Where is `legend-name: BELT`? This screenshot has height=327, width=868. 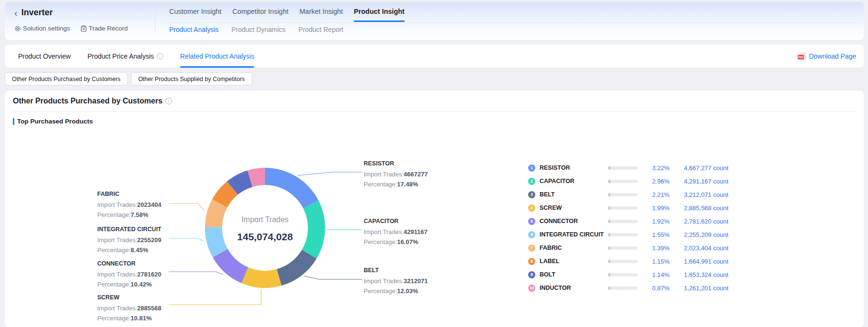 legend-name: BELT is located at coordinates (573, 194).